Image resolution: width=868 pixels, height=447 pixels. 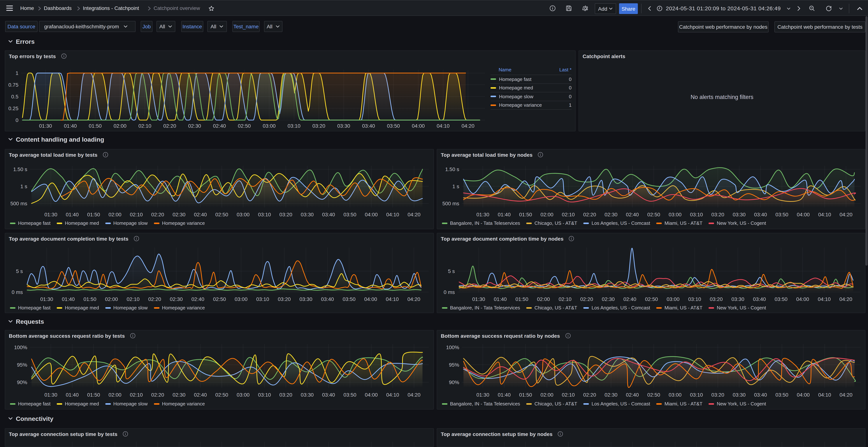 I want to click on svg-text: 5 s, so click(x=452, y=271).